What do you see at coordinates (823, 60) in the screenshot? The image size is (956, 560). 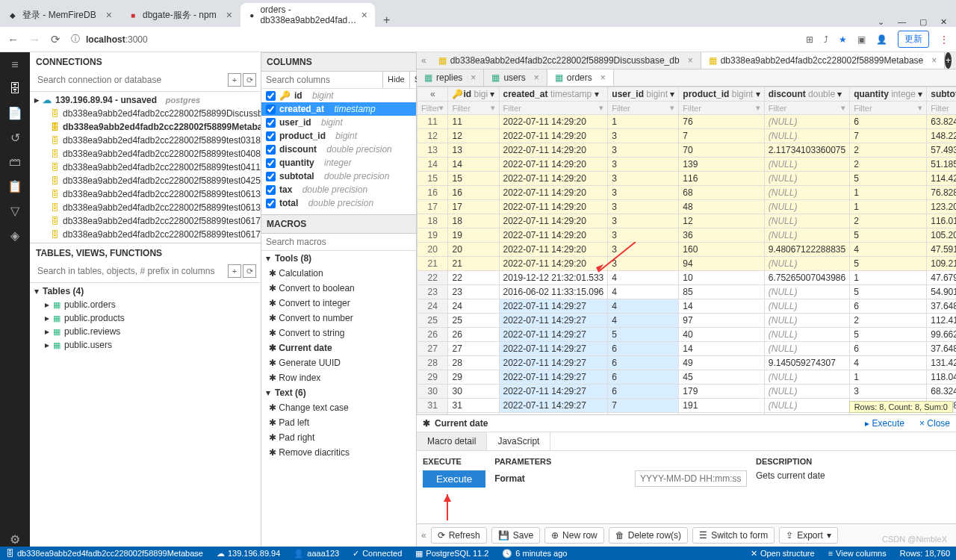 I see `db-tab-active: ▦db338ea9abb2ed4fadb2cc228002f58899Metab…` at bounding box center [823, 60].